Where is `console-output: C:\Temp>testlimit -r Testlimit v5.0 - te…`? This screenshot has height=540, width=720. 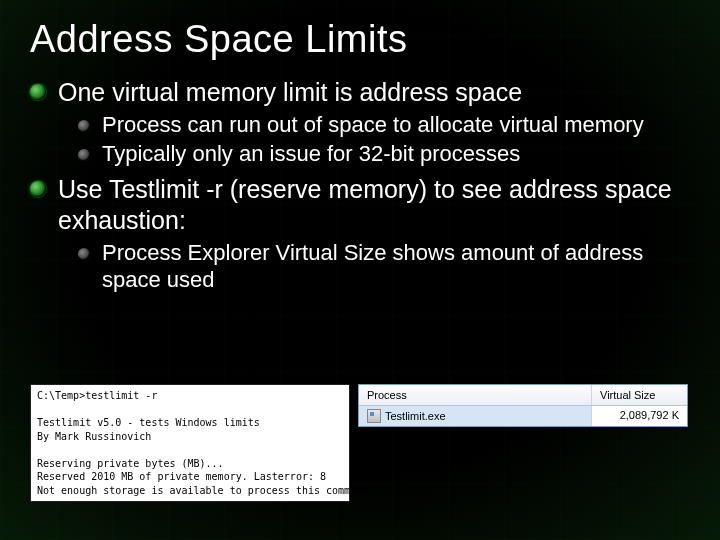
console-output: C:\Temp>testlimit -r Testlimit v5.0 - te… is located at coordinates (190, 443).